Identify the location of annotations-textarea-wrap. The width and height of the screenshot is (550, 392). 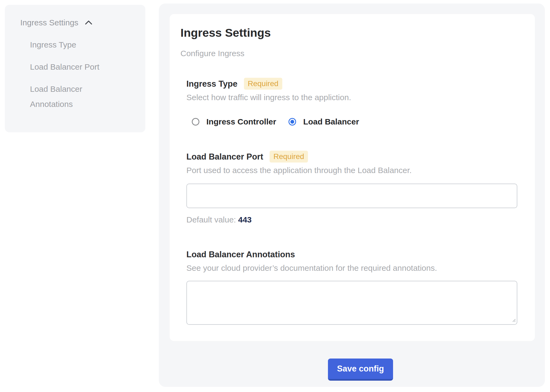
(352, 303).